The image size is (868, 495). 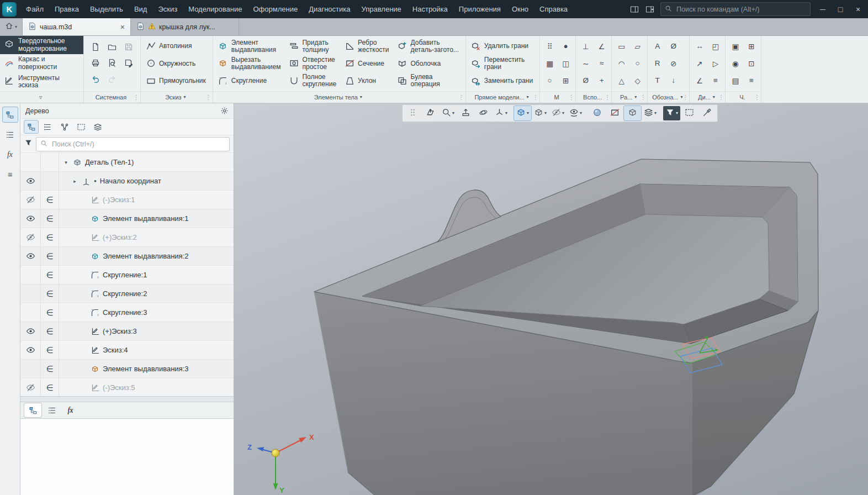 I want to click on look-at-button, so click(x=466, y=113).